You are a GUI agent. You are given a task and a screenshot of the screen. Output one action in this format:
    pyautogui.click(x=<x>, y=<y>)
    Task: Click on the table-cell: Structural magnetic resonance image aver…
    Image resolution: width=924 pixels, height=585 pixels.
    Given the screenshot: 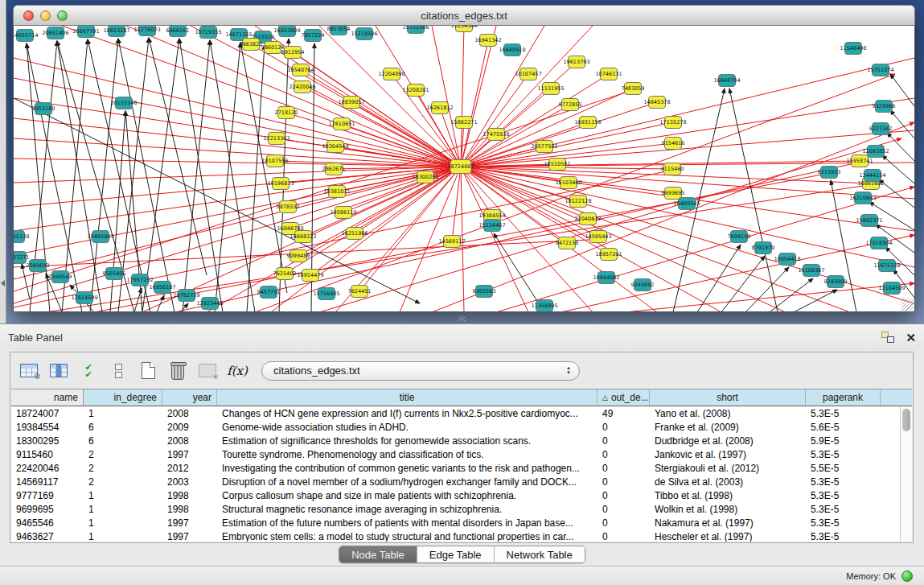 What is the action you would take?
    pyautogui.click(x=407, y=509)
    